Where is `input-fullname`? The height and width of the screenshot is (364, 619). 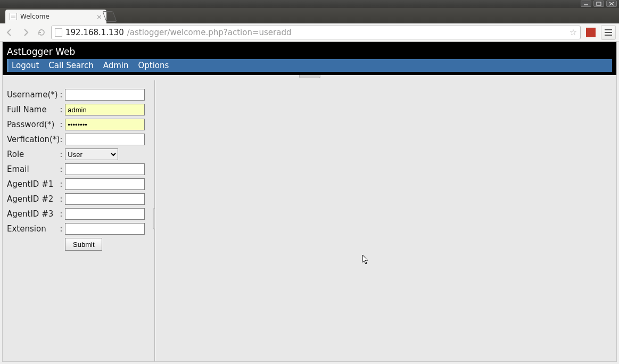 input-fullname is located at coordinates (105, 110).